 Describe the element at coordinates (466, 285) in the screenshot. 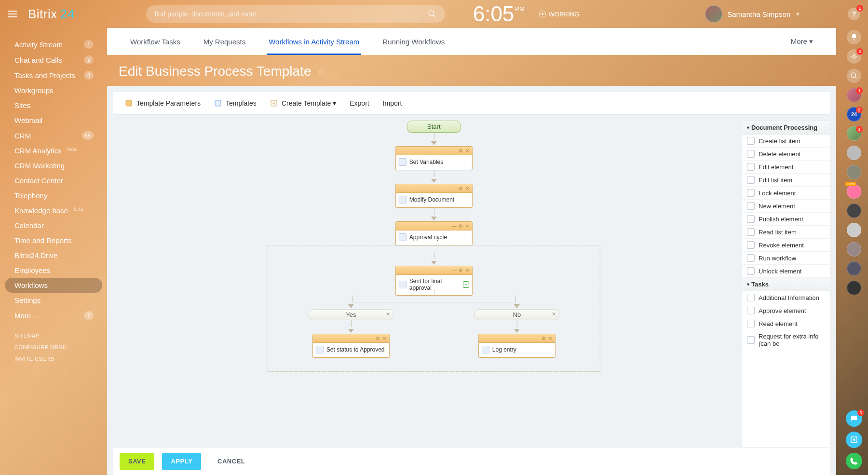

I see `add-branch-button: +` at that location.